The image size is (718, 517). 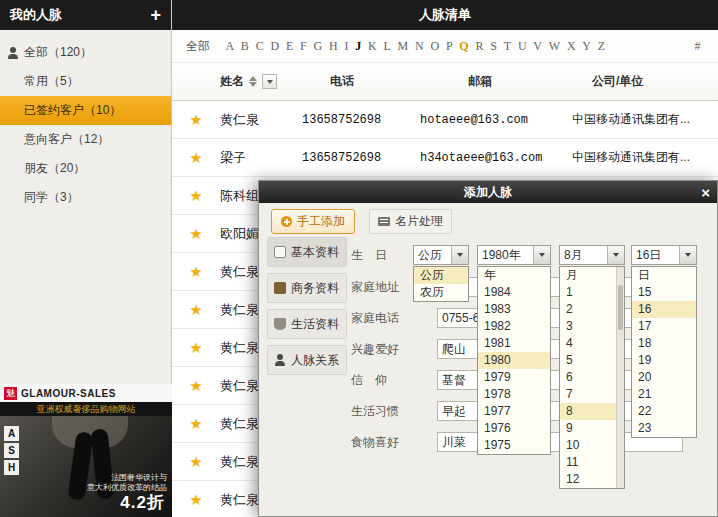 I want to click on dropdown-option: 11, so click(x=592, y=462).